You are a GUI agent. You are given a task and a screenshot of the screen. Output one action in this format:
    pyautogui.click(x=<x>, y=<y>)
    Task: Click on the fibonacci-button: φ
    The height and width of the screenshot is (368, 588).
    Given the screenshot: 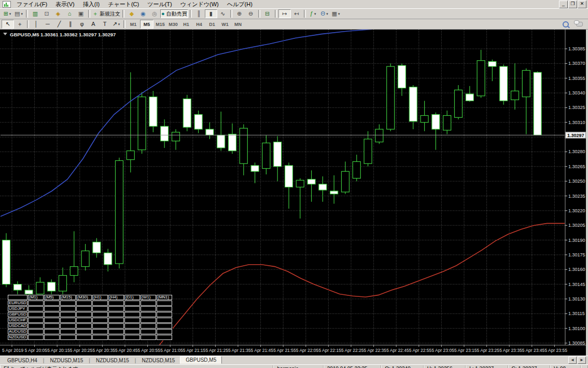 What is the action you would take?
    pyautogui.click(x=82, y=24)
    